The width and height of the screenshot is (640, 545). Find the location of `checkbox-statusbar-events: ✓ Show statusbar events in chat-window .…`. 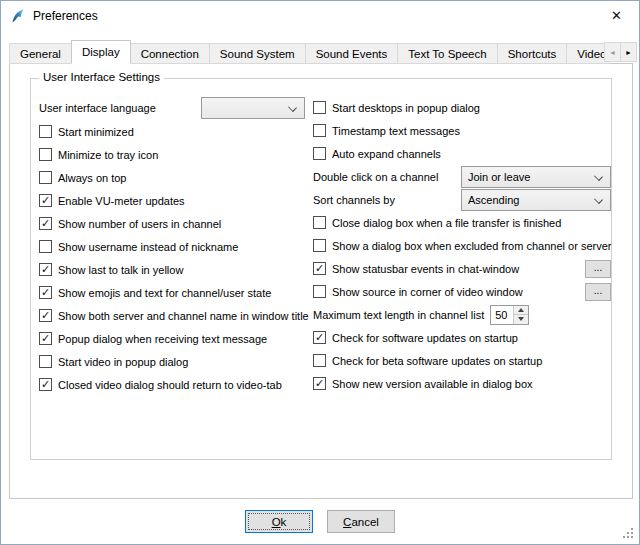

checkbox-statusbar-events: ✓ Show statusbar events in chat-window .… is located at coordinates (462, 268).